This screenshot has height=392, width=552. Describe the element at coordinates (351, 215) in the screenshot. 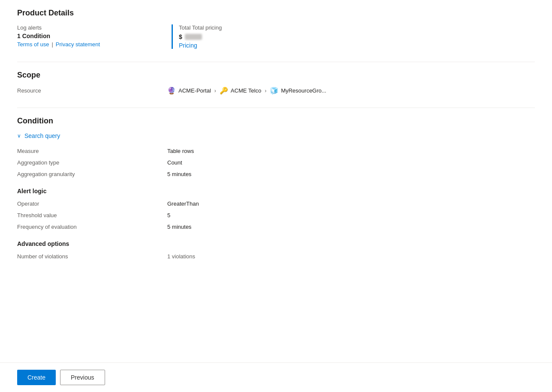

I see `threshold-value: 5` at that location.